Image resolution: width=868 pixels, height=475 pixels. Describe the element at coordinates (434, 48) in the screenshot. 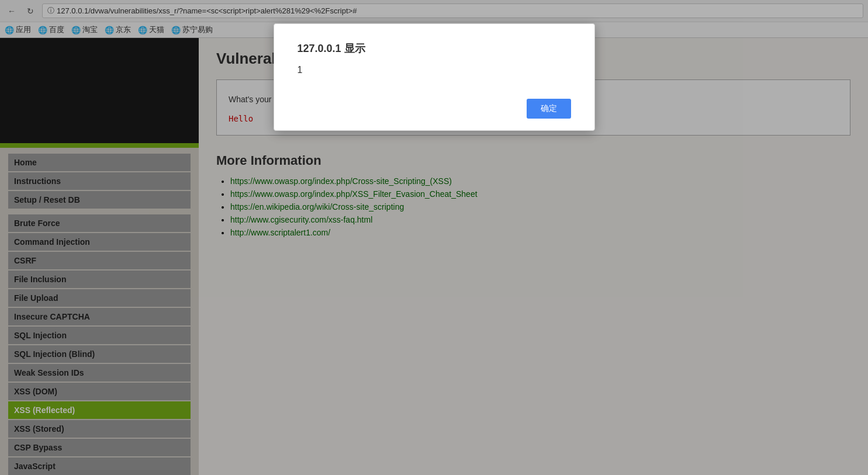

I see `modal-title: 127.0.0.1 显示` at that location.